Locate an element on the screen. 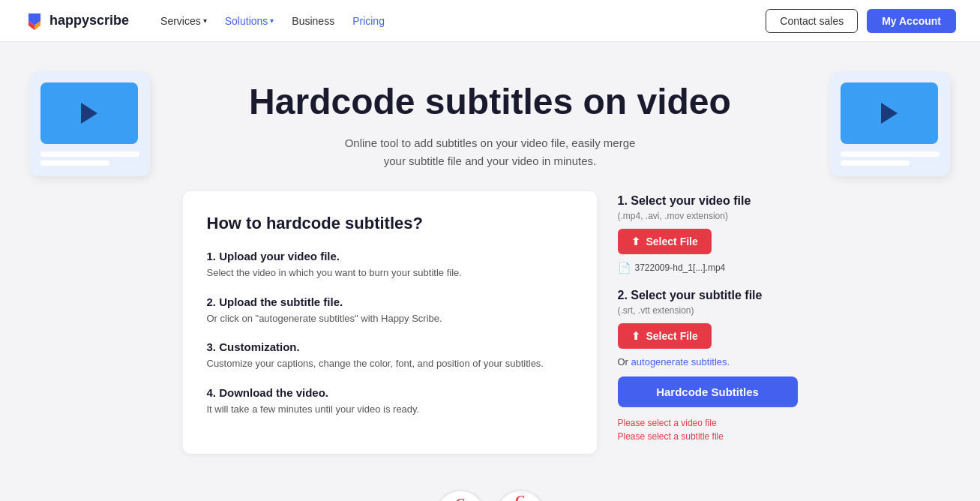 The height and width of the screenshot is (501, 980). step-4: 4. Download the video. It will take a fe… is located at coordinates (390, 402).